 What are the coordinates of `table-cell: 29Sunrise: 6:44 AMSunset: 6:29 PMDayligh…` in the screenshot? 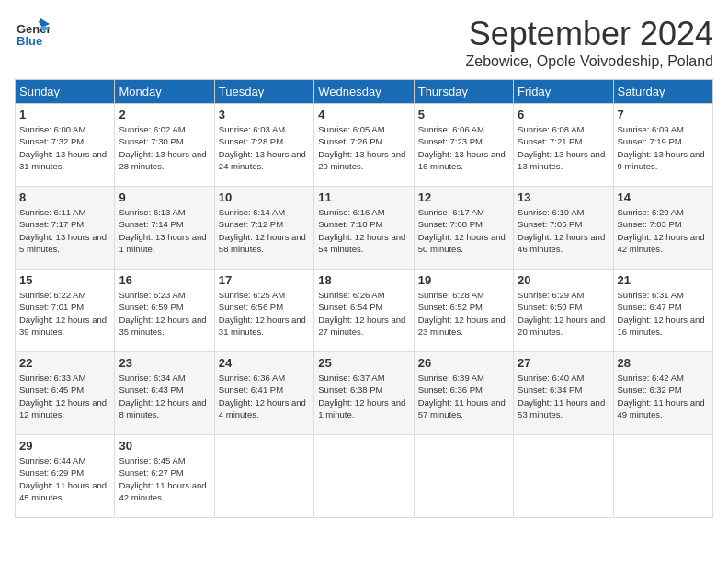 It's located at (65, 477).